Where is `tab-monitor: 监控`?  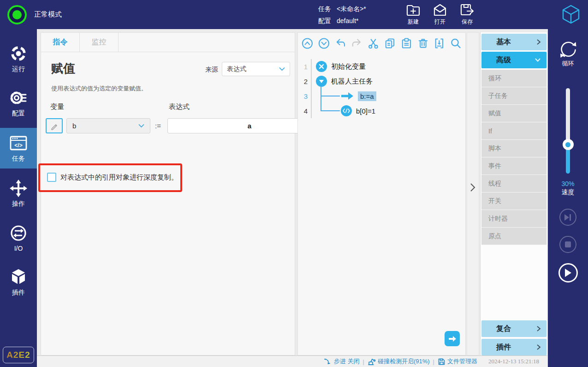
tab-monitor: 监控 is located at coordinates (99, 42).